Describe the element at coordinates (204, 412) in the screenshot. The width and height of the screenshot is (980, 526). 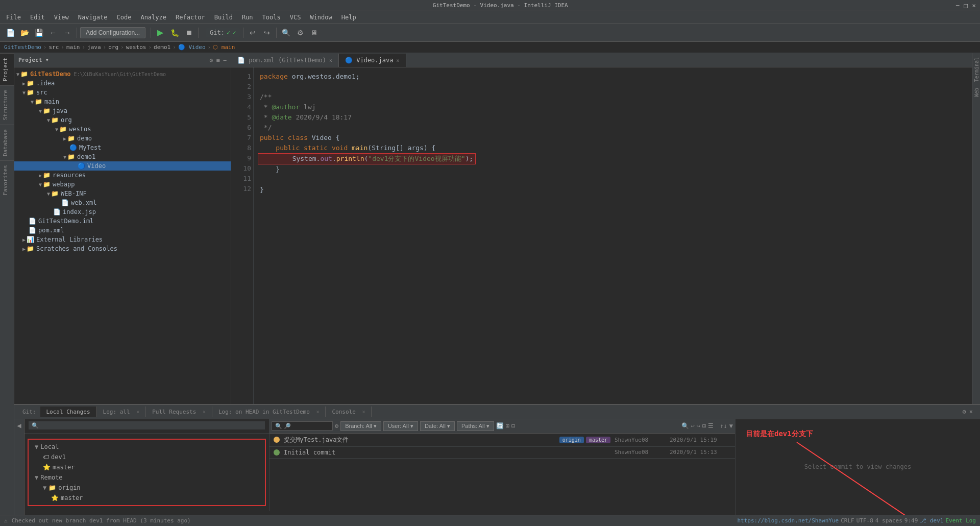
I see `bottom-tab-pr-close: ×` at that location.